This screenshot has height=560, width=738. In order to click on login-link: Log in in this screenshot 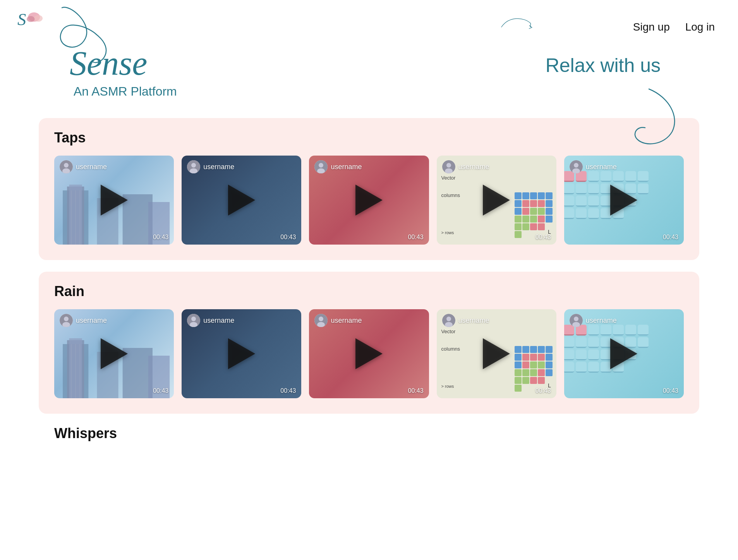, I will do `click(700, 27)`.